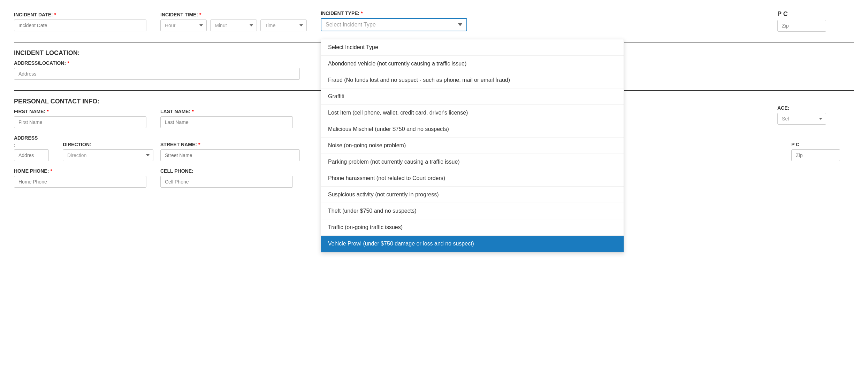 The width and height of the screenshot is (868, 391). I want to click on street-name-label: STREET NAME: *, so click(230, 144).